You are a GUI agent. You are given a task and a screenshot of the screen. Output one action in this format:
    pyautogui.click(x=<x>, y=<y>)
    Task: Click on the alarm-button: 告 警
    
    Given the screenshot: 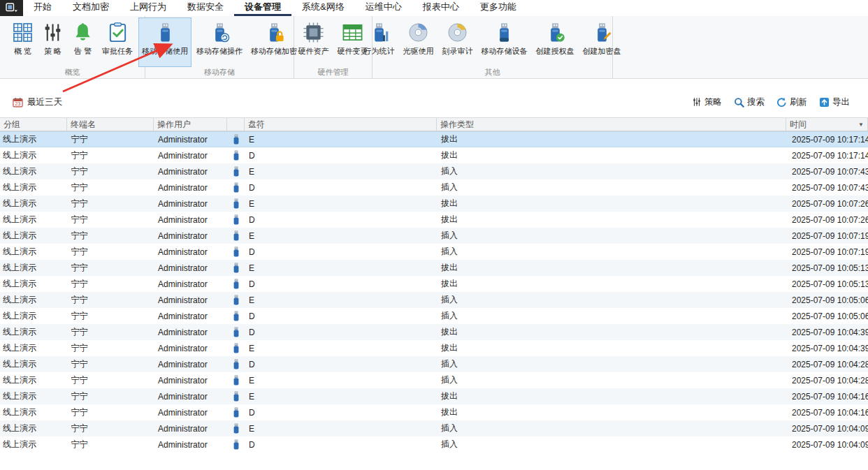 What is the action you would take?
    pyautogui.click(x=82, y=42)
    